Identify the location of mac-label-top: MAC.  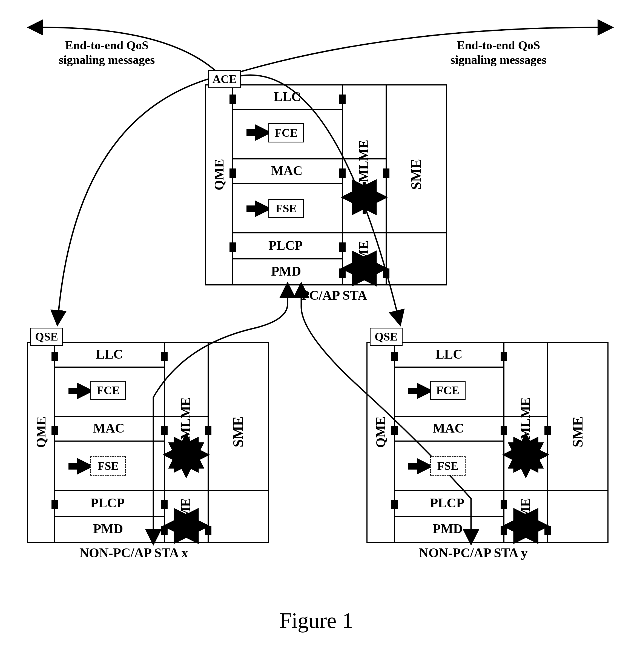
(287, 171).